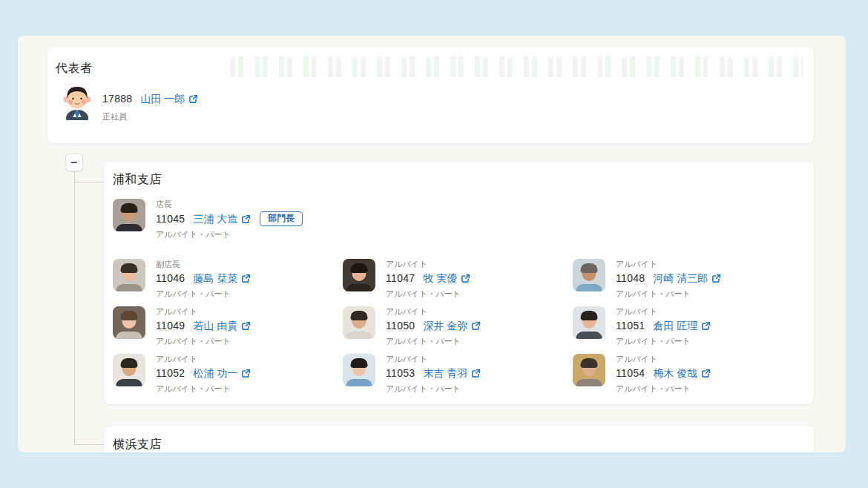 The width and height of the screenshot is (868, 488). Describe the element at coordinates (215, 326) in the screenshot. I see `employee-name: 若山 由貴` at that location.